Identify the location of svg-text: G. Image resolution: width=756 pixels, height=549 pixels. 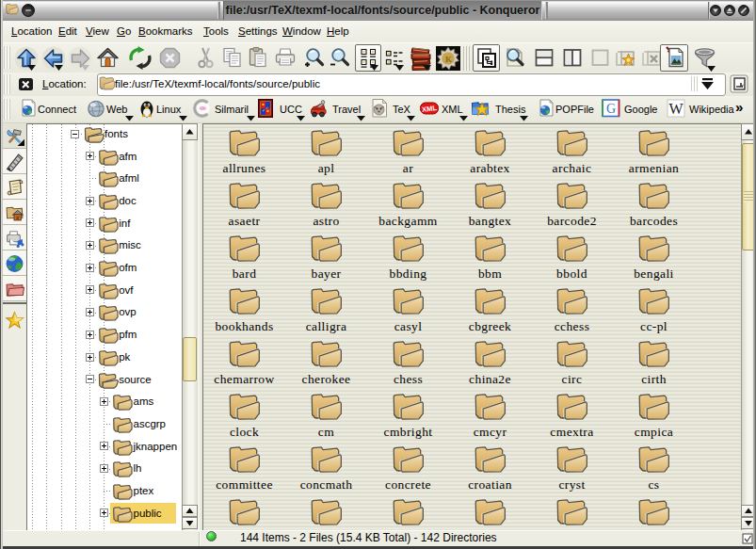
(611, 109).